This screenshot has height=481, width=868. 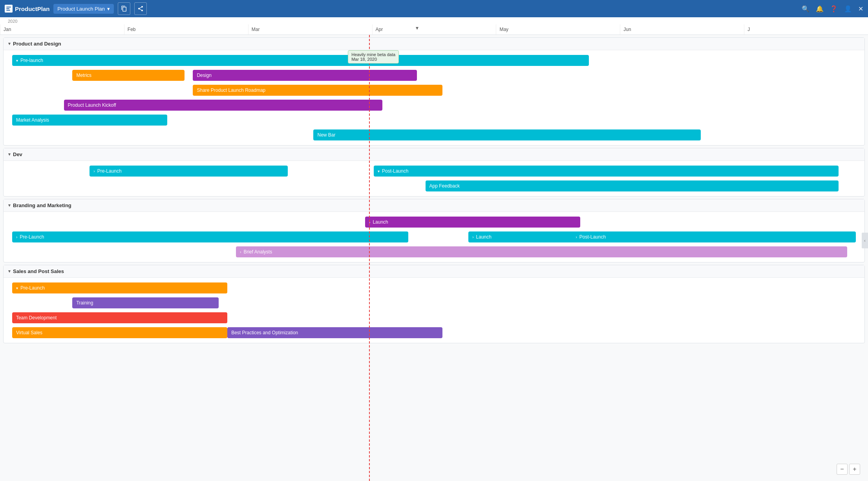 What do you see at coordinates (834, 9) in the screenshot?
I see `help-icon: ❓` at bounding box center [834, 9].